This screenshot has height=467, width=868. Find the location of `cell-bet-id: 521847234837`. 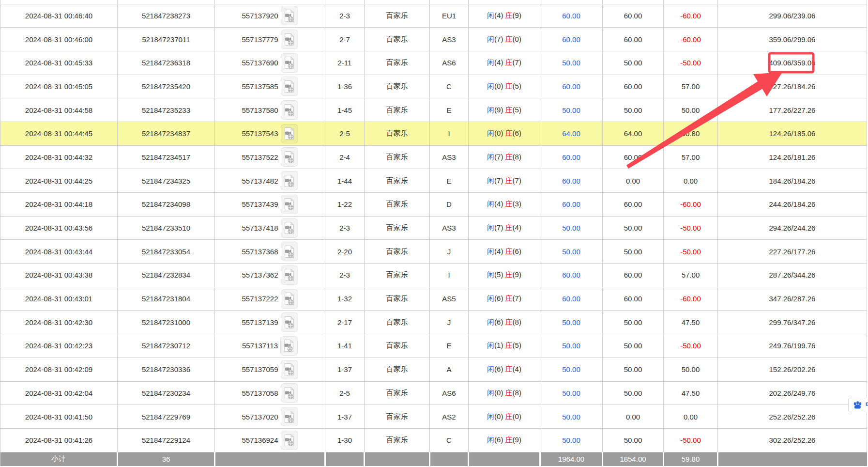

cell-bet-id: 521847234837 is located at coordinates (167, 134).